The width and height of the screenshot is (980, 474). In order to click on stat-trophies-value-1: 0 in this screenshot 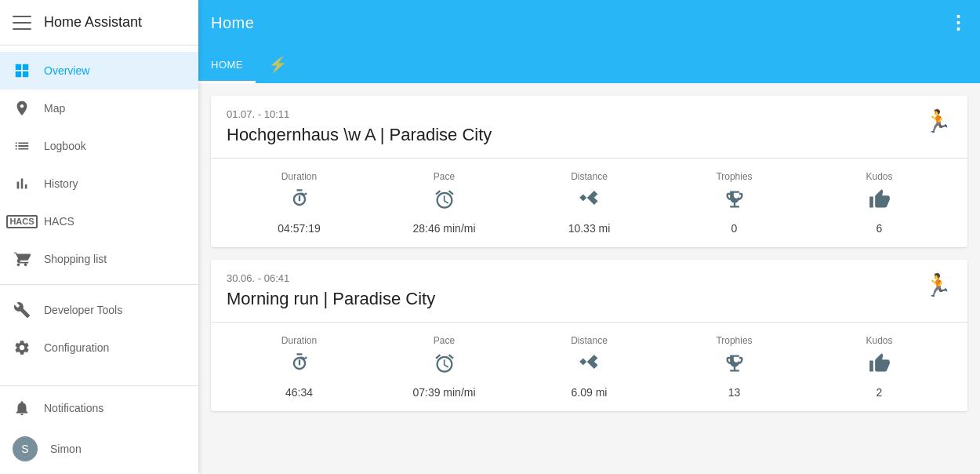, I will do `click(735, 228)`.